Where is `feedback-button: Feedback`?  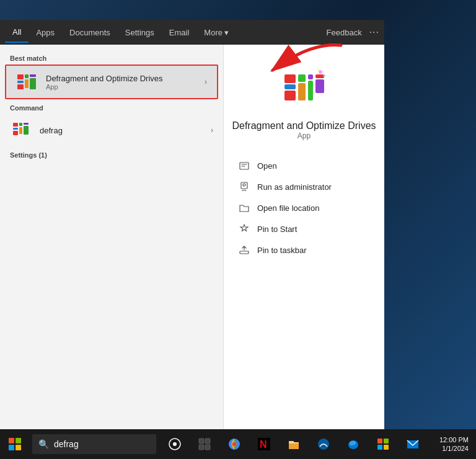
feedback-button: Feedback is located at coordinates (345, 32).